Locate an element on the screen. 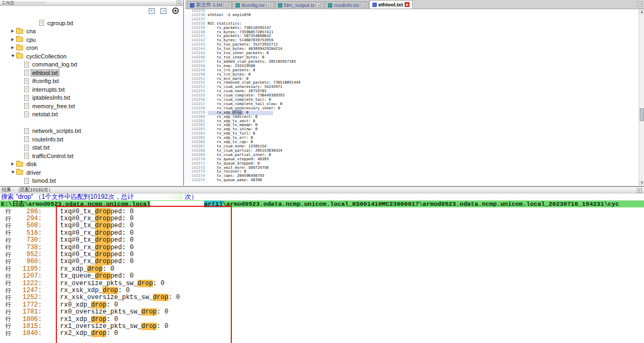 This screenshot has width=644, height=343. scroll-up-icon: ▲ is located at coordinates (642, 12).